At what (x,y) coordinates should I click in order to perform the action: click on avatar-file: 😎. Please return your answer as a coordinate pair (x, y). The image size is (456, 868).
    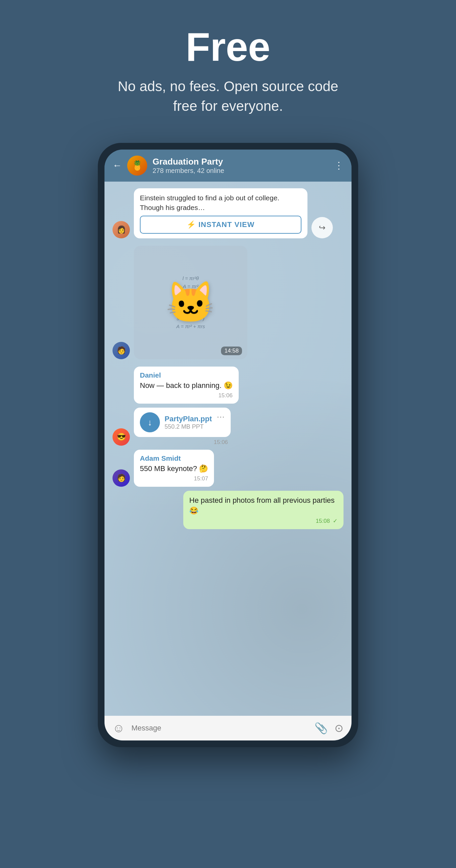
    Looking at the image, I should click on (121, 437).